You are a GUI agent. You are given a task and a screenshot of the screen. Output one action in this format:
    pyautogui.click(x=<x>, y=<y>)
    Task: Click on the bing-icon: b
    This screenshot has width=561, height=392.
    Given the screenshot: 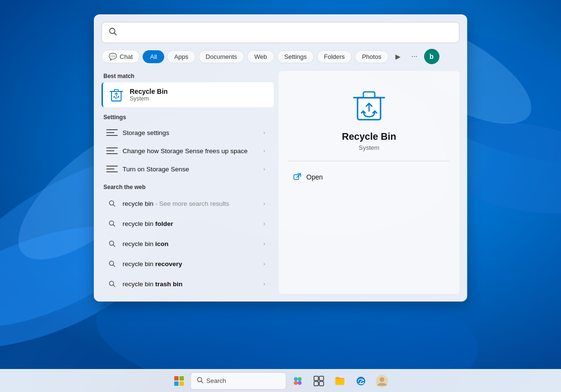 What is the action you would take?
    pyautogui.click(x=432, y=56)
    